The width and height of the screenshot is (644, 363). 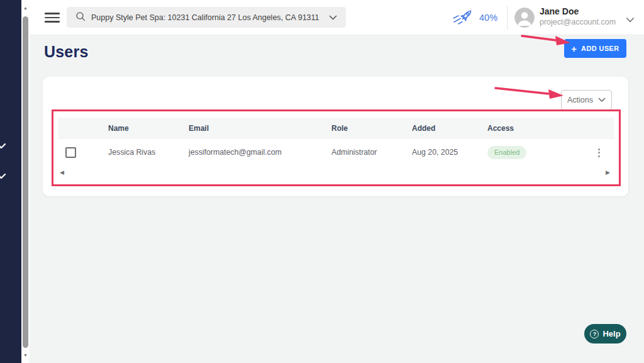 What do you see at coordinates (70, 152) in the screenshot?
I see `row-checkbox` at bounding box center [70, 152].